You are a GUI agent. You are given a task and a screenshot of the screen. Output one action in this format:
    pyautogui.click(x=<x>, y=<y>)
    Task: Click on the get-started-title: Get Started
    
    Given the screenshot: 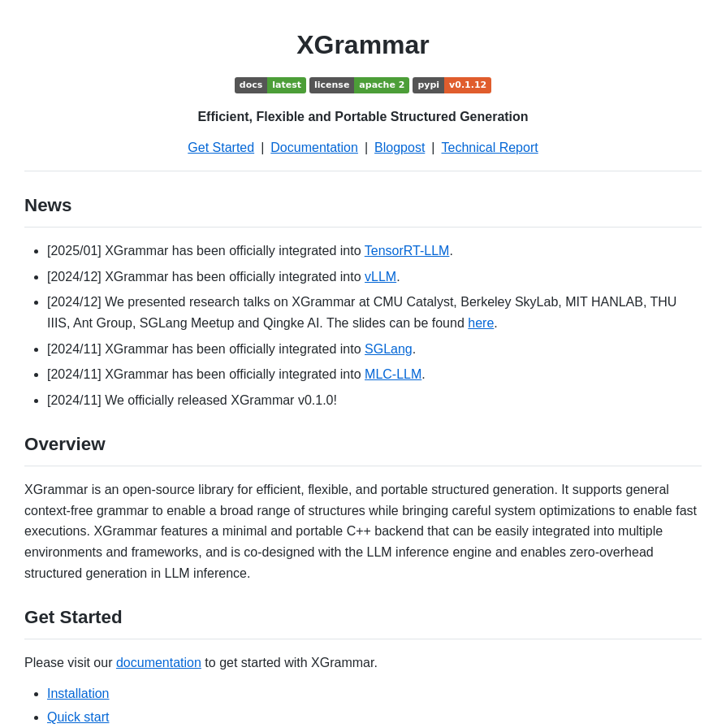 What is the action you would take?
    pyautogui.click(x=363, y=621)
    